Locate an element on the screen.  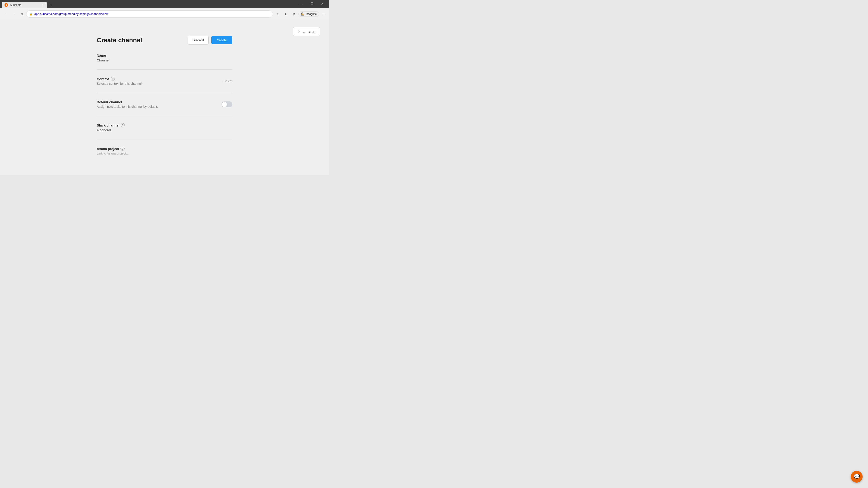
reload-button: ↻ is located at coordinates (22, 14).